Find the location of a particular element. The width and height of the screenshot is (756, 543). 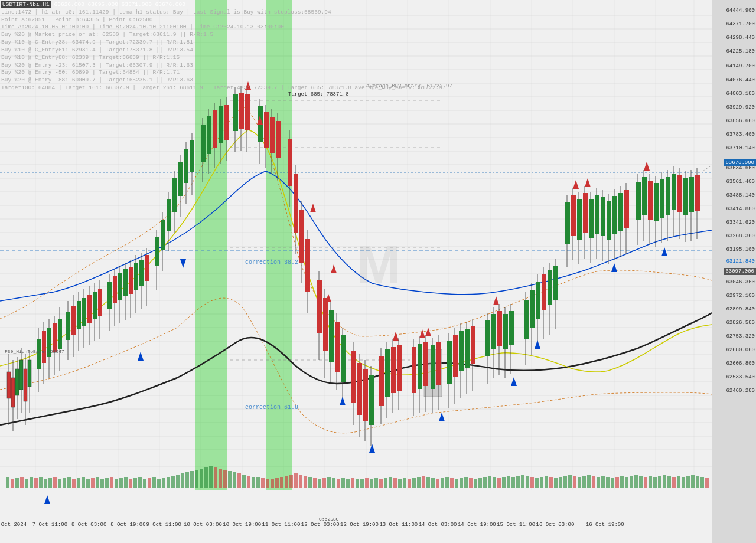

line1: Line:1472 | h1_atr_c0: 161.11429 | tema_… is located at coordinates (223, 13).